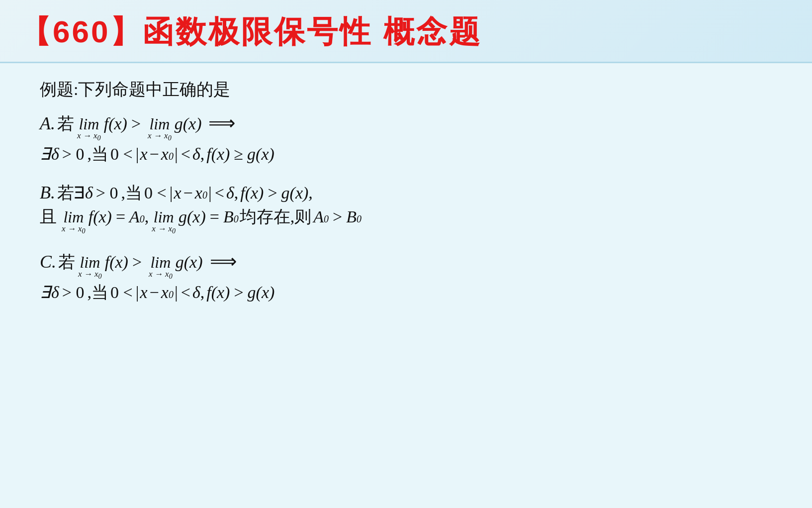  Describe the element at coordinates (411, 220) in the screenshot. I see `option-b-line2: 且 lim x → x0 f (x) = A 0 , lim x → x0 g …` at that location.